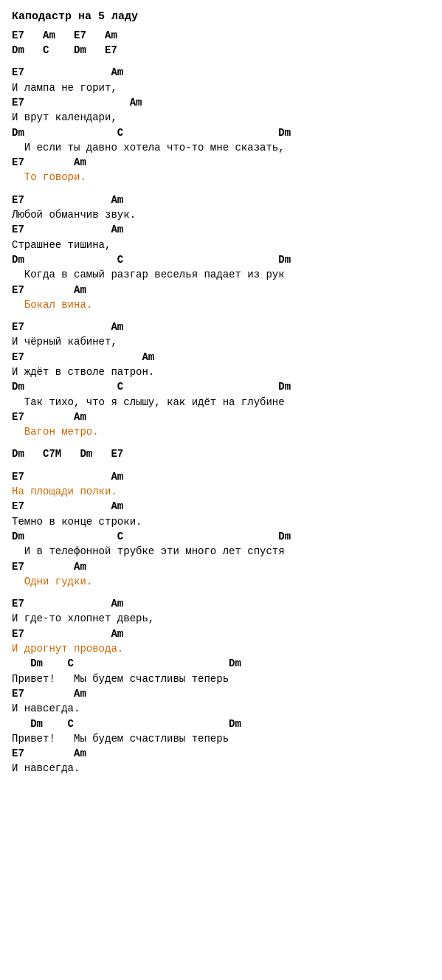  I want to click on lyric-line: Когда в самый разгар веселья падает из р…, so click(221, 275).